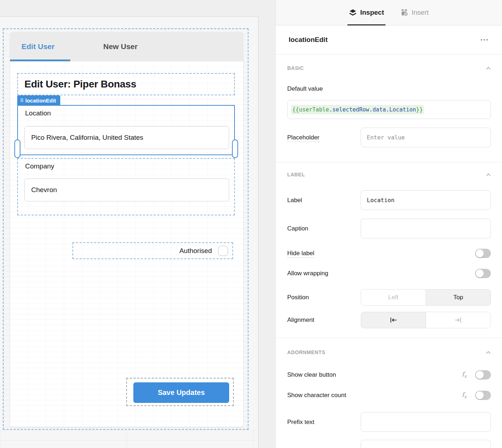 This screenshot has height=448, width=502. Describe the element at coordinates (308, 40) in the screenshot. I see `component-name: locationEdit` at that location.